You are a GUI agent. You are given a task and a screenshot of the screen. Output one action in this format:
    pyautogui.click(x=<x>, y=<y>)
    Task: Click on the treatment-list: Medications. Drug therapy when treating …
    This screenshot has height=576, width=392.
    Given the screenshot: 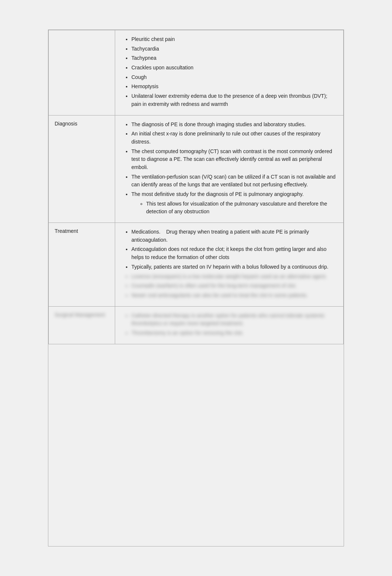 What is the action you would take?
    pyautogui.click(x=229, y=264)
    